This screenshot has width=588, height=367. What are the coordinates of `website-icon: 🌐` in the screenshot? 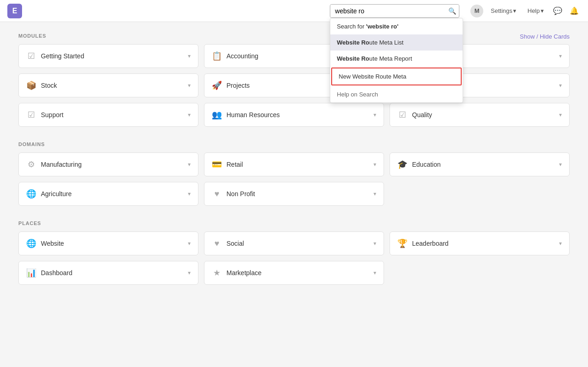 It's located at (31, 243).